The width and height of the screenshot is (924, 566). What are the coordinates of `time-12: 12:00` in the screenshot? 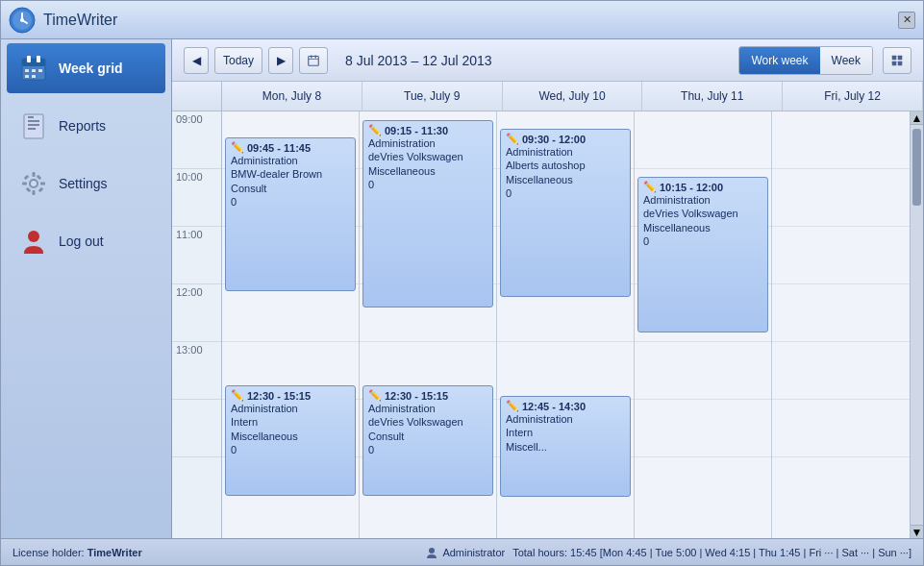 It's located at (196, 313).